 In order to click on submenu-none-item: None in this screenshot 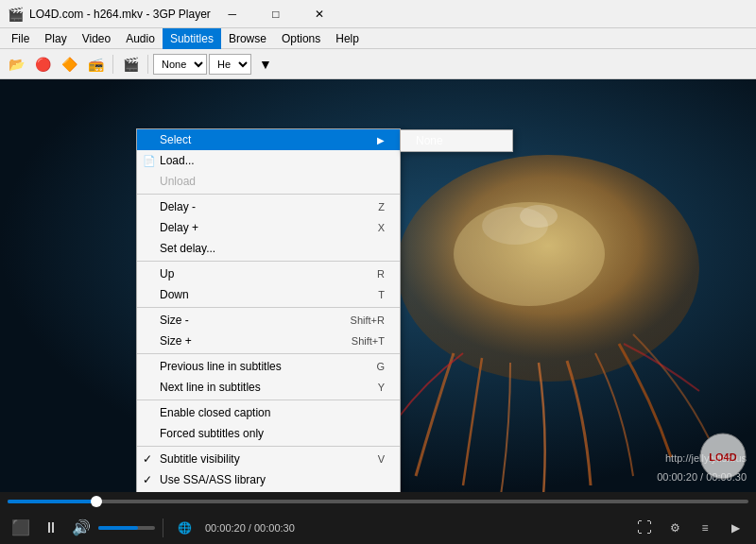, I will do `click(456, 141)`.